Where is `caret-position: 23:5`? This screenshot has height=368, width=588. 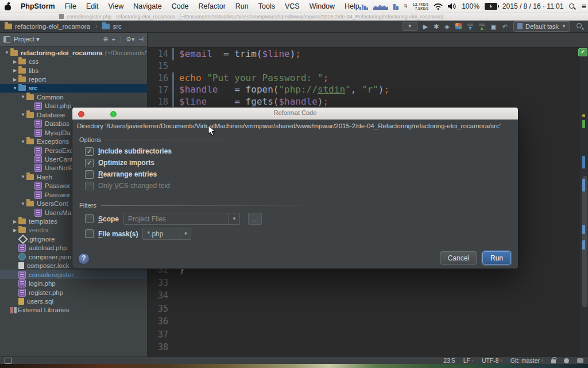 caret-position: 23:5 is located at coordinates (449, 361).